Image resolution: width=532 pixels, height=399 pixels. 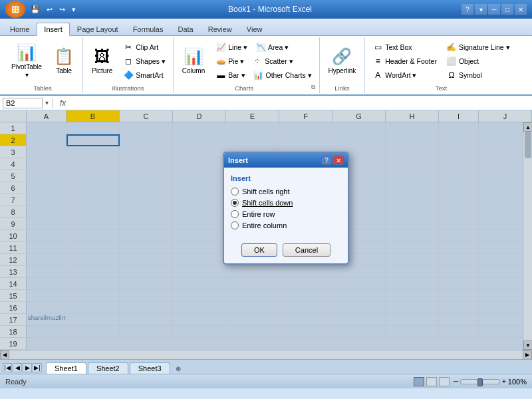 What do you see at coordinates (220, 29) in the screenshot?
I see `tab-review: Review` at bounding box center [220, 29].